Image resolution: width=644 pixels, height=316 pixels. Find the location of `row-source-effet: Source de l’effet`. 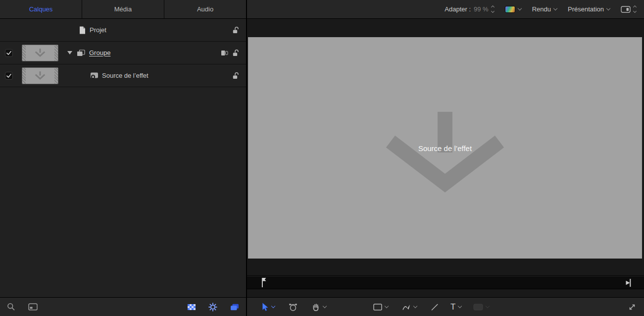

row-source-effet: Source de l’effet is located at coordinates (123, 76).